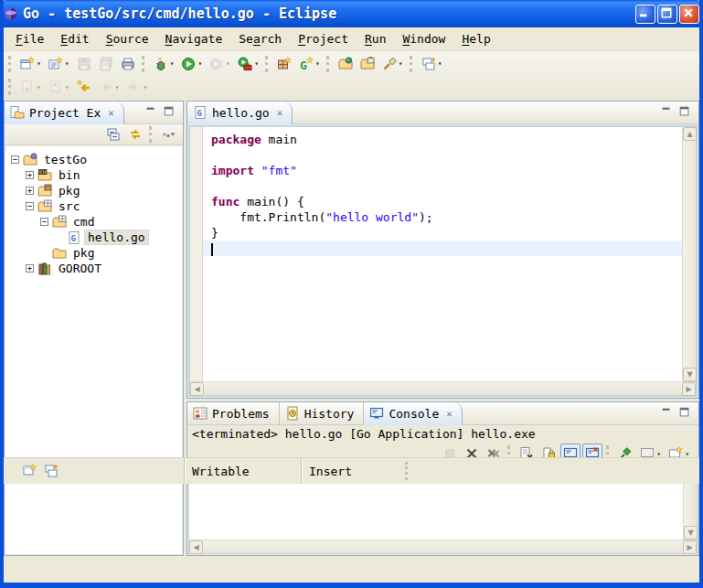 This screenshot has width=703, height=588. What do you see at coordinates (84, 87) in the screenshot?
I see `last-edit-location-button` at bounding box center [84, 87].